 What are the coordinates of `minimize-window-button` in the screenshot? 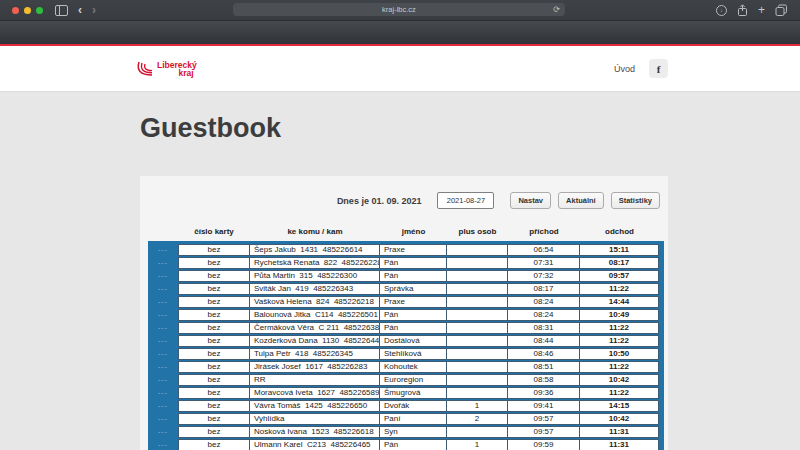 It's located at (28, 10).